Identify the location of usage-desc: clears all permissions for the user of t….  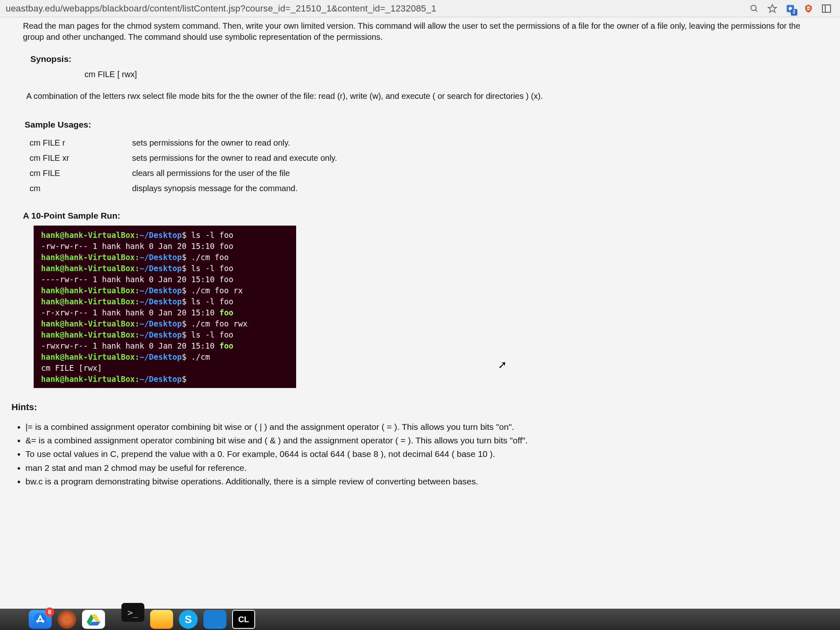
(211, 173).